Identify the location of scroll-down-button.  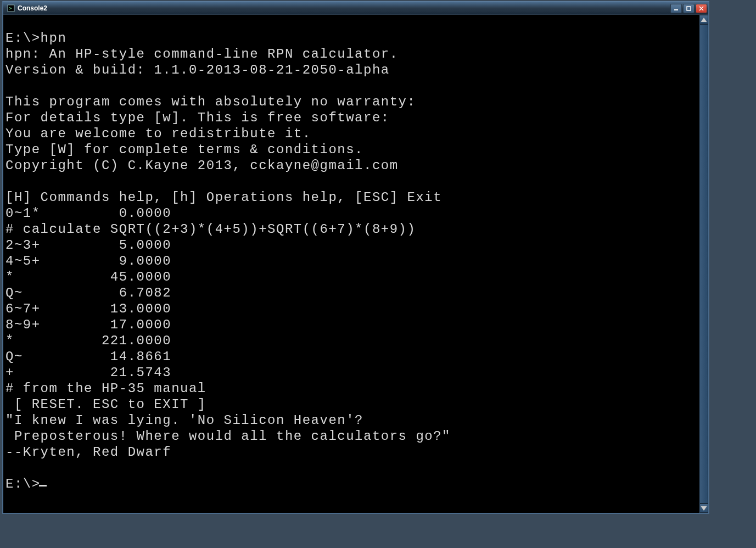
(704, 508).